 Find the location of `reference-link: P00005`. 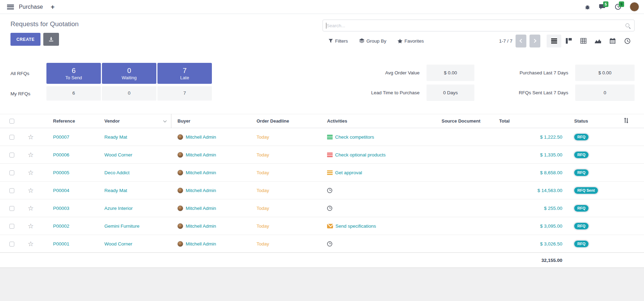

reference-link: P00005 is located at coordinates (61, 172).